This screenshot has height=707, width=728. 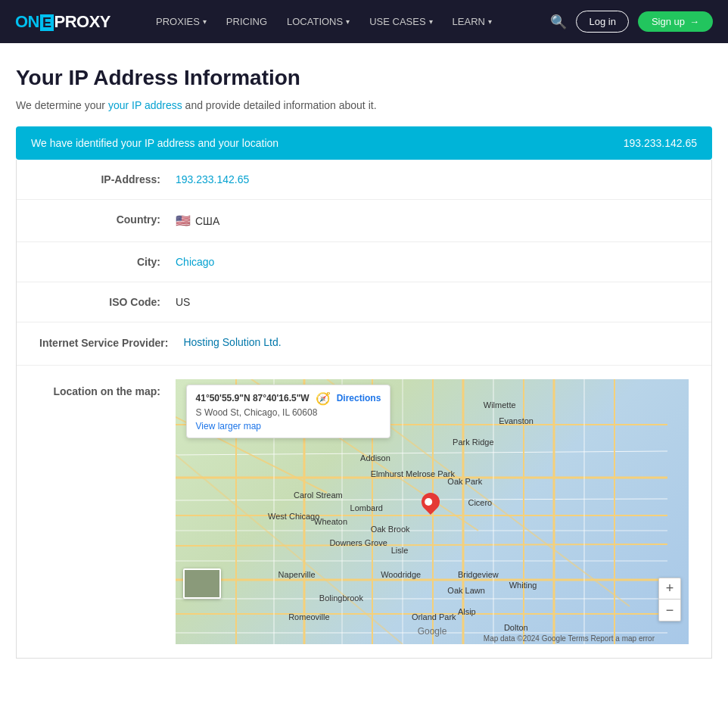 I want to click on city-wilmette: Wilmette, so click(x=499, y=405).